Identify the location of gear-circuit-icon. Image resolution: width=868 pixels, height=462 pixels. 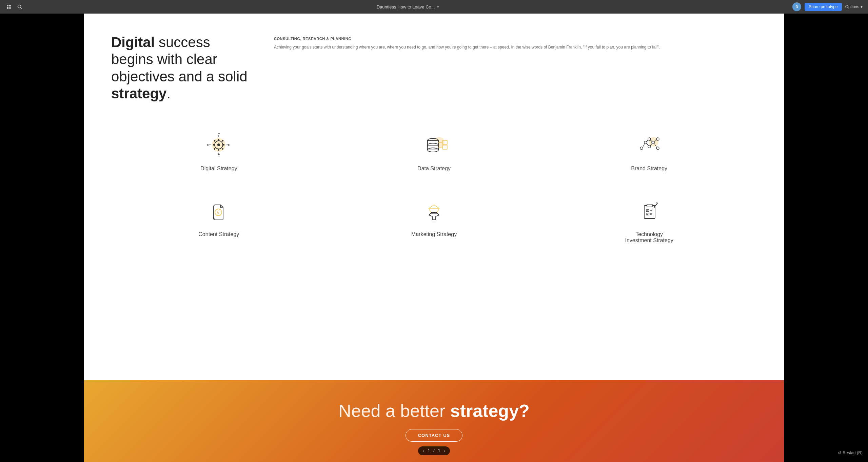
(219, 145).